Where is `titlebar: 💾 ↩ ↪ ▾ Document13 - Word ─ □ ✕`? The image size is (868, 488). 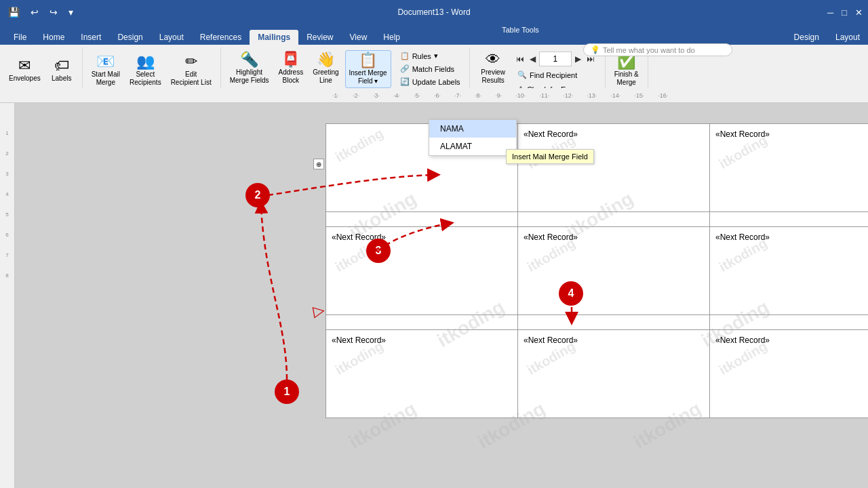
titlebar: 💾 ↩ ↪ ▾ Document13 - Word ─ □ ✕ is located at coordinates (434, 12).